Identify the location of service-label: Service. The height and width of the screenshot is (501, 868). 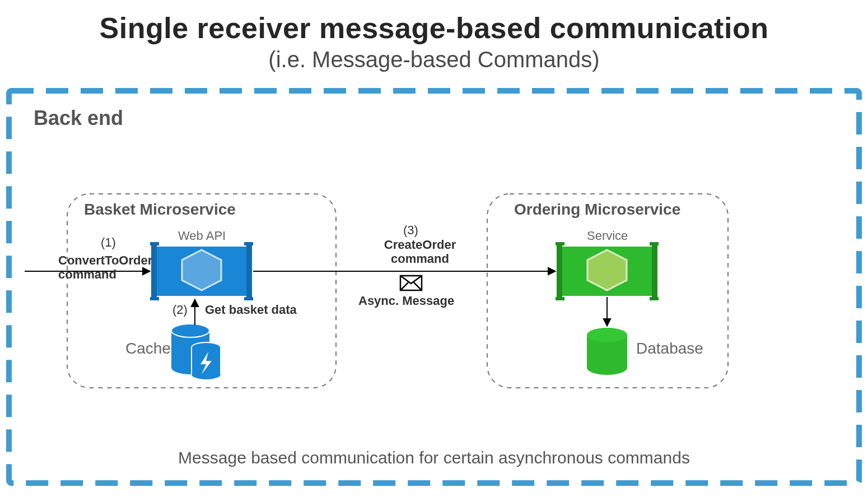
(607, 236).